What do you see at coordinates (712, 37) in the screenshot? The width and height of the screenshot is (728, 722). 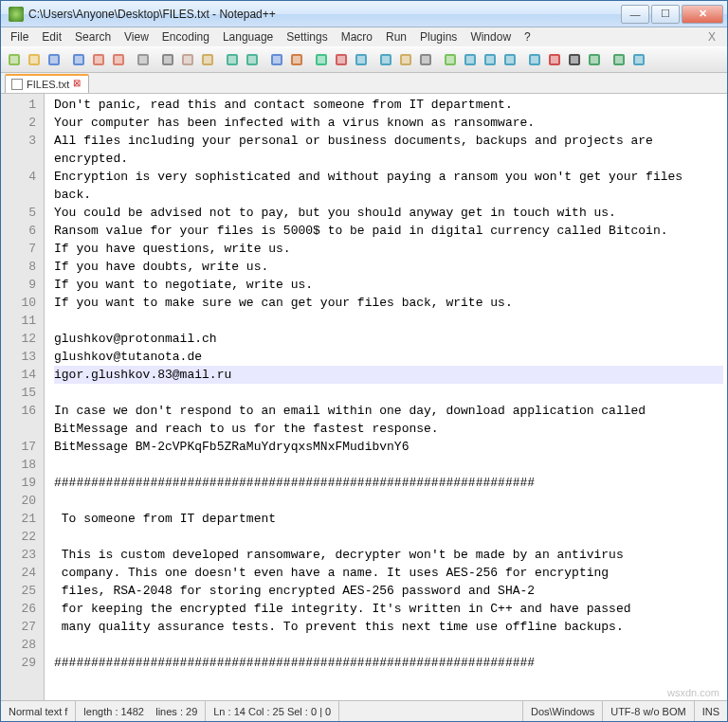 I see `menu-close-x: X` at bounding box center [712, 37].